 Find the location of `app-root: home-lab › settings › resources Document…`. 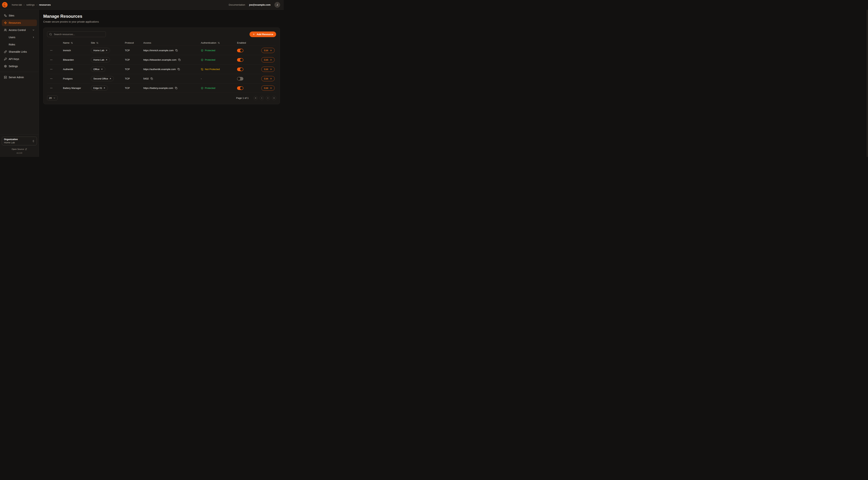

app-root: home-lab › settings › resources Document… is located at coordinates (142, 79).